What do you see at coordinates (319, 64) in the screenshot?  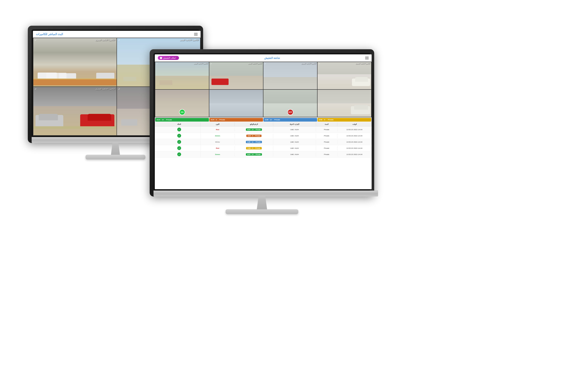 I see `rcam-expand-4: ⤢` at bounding box center [319, 64].